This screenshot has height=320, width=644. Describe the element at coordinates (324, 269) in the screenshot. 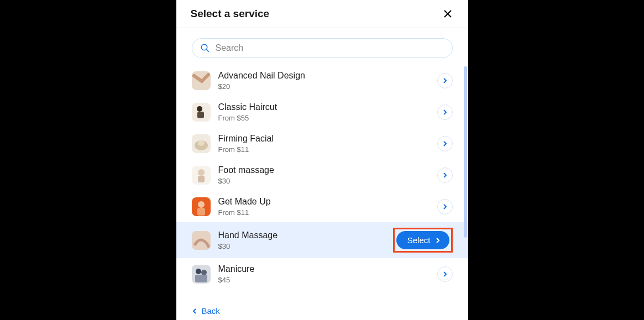

I see `service-name: Manicure` at that location.